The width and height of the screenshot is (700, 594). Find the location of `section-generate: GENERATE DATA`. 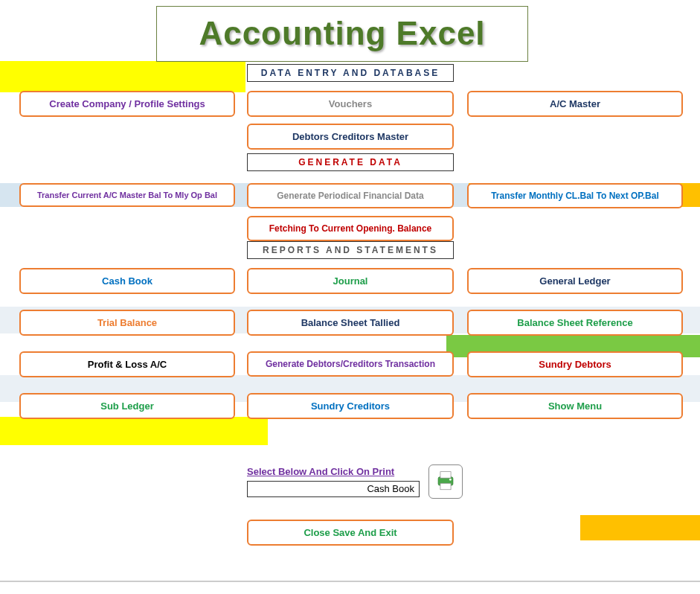

section-generate: GENERATE DATA is located at coordinates (350, 162).